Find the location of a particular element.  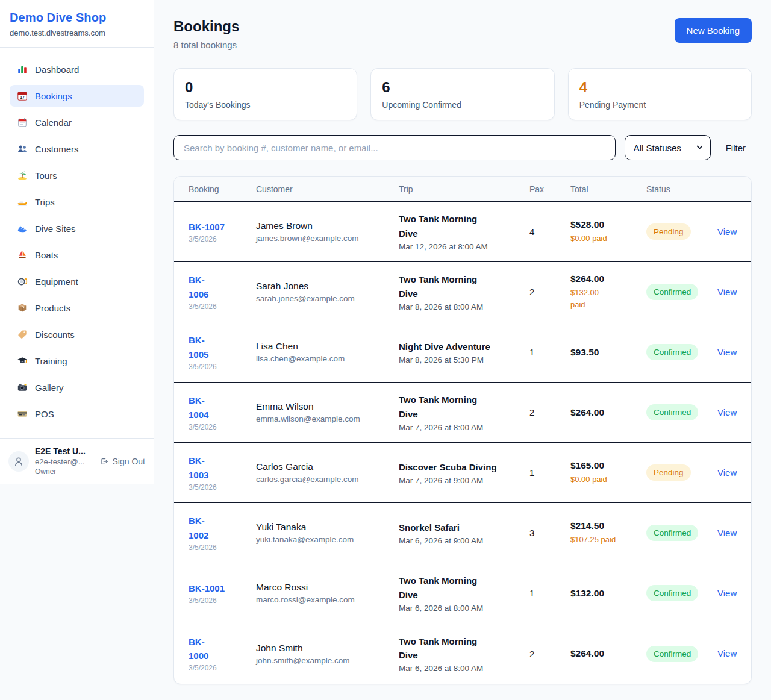

table-row: BK-10073/5/2026James Brownjames.brown@ex… is located at coordinates (463, 232).